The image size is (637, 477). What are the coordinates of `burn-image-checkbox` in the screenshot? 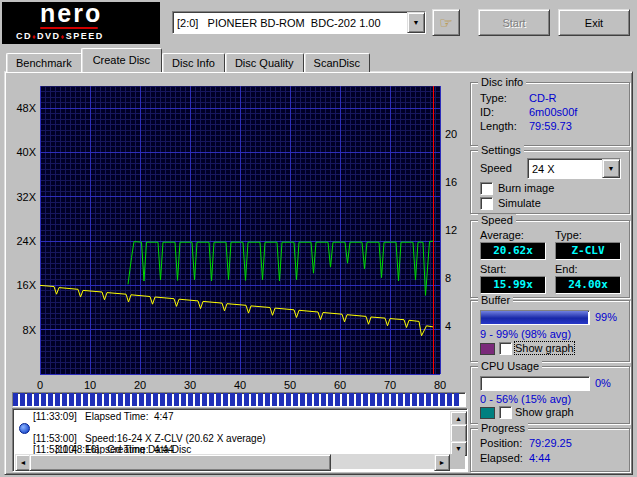 It's located at (486, 188).